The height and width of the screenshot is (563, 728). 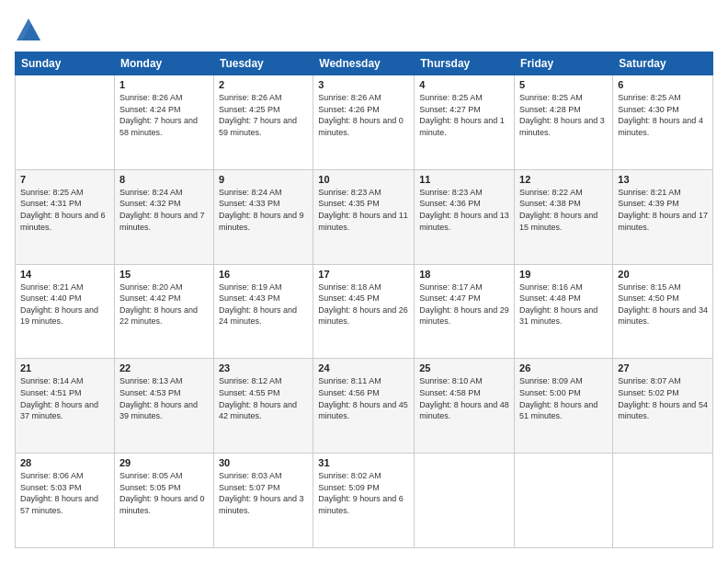 I want to click on calendar-cell-3-4: 25Sunrise: 8:10 AMSunset: 4:58 PMDayligh…, so click(x=465, y=407).